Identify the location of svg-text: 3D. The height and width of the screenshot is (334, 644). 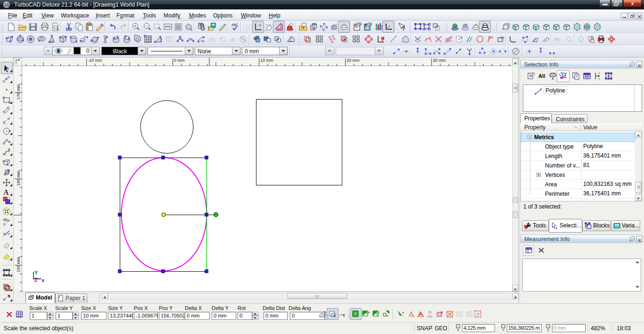
(203, 41).